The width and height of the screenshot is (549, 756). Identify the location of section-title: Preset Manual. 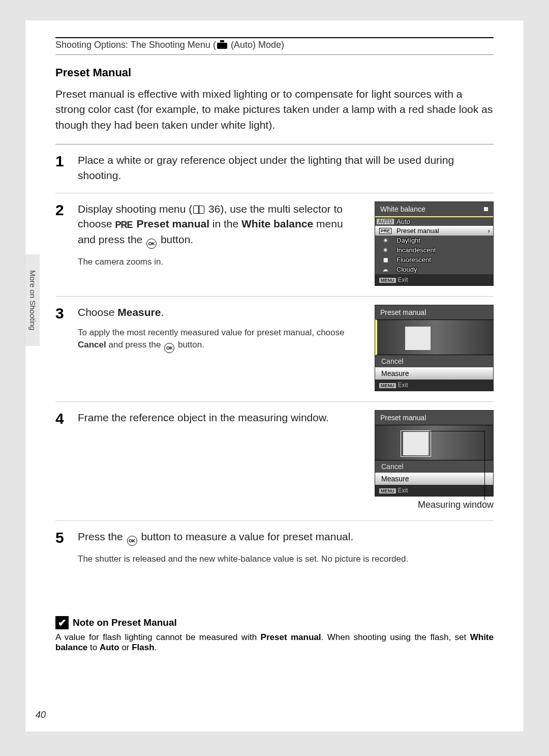
(274, 73).